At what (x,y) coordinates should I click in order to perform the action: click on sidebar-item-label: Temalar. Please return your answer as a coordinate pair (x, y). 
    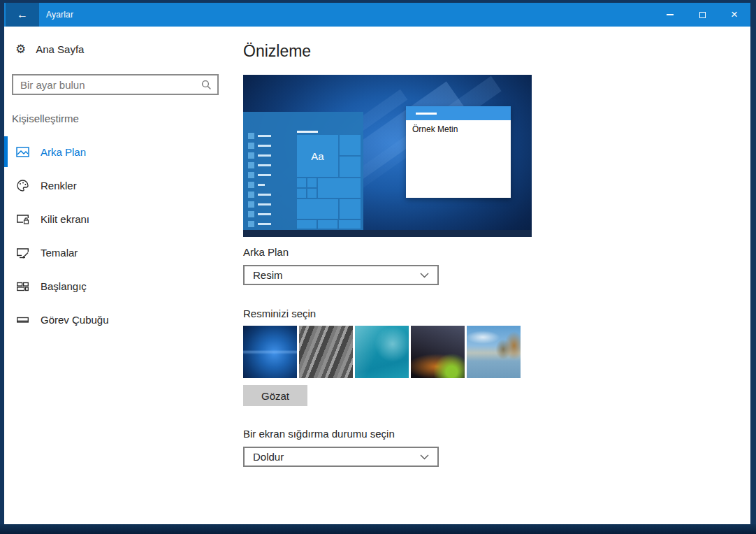
    Looking at the image, I should click on (59, 253).